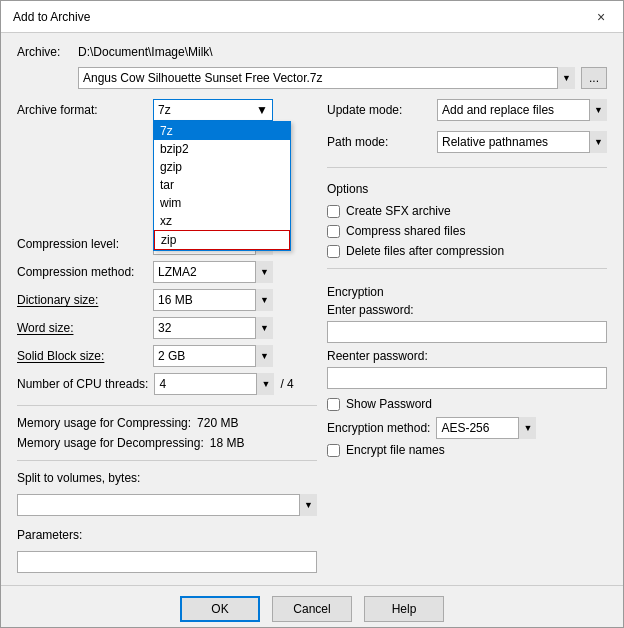 The image size is (624, 628). Describe the element at coordinates (522, 142) in the screenshot. I see `path-mode-combo-wrapper: Relative pathnames Absolute pathnames No…` at that location.